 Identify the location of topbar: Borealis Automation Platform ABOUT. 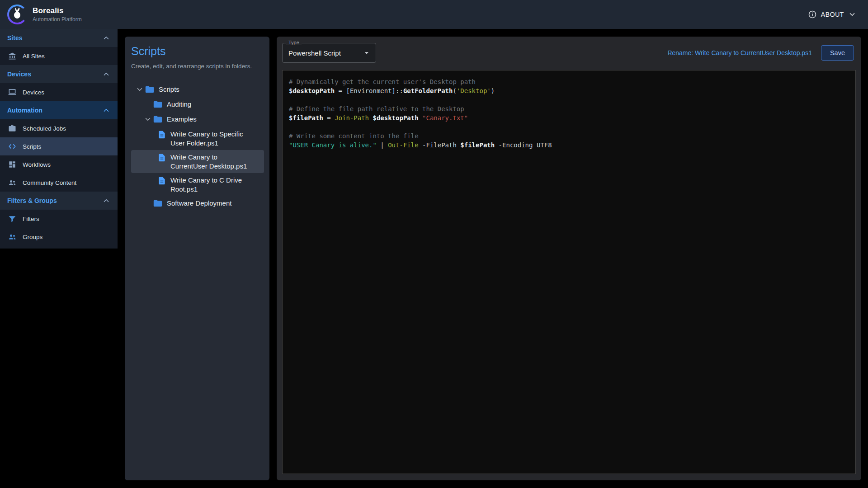
(434, 14).